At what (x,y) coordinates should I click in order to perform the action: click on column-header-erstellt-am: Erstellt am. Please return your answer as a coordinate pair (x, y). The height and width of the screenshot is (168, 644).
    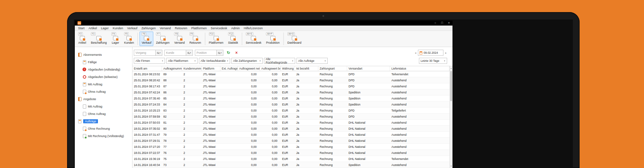
    Looking at the image, I should click on (147, 69).